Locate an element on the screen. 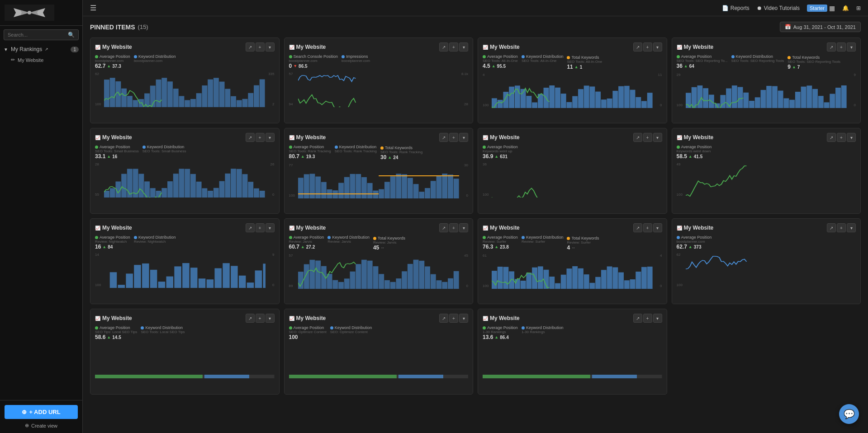 The image size is (868, 433). sidebar-search-box: 🔍 is located at coordinates (41, 35).